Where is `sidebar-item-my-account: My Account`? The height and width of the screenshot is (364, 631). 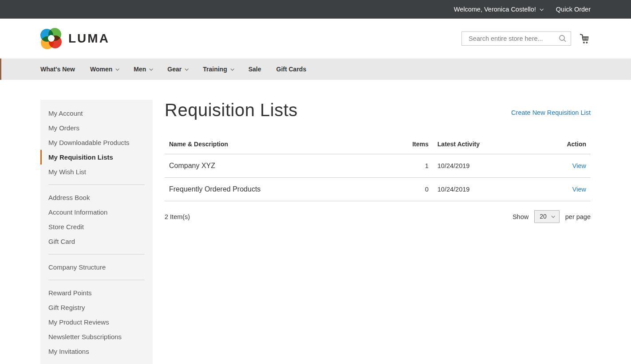
sidebar-item-my-account: My Account is located at coordinates (97, 114).